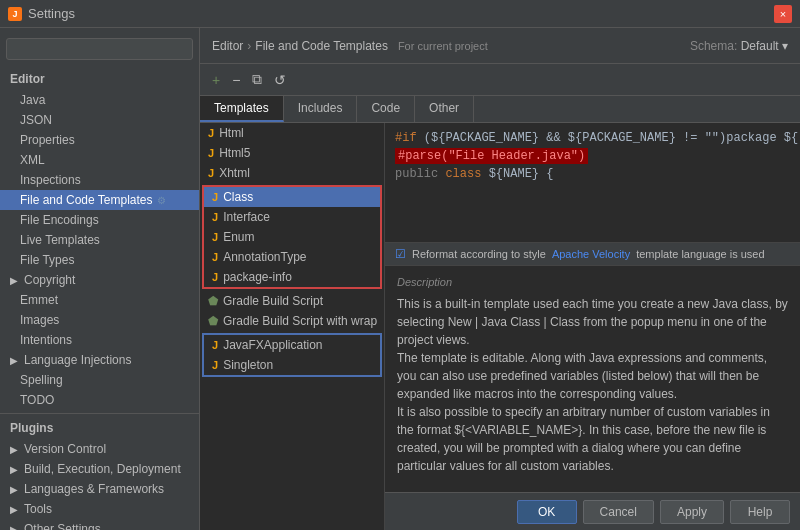 The width and height of the screenshot is (800, 530). Describe the element at coordinates (100, 200) in the screenshot. I see `sidebar-item-file-and-code-templates: File and Code Templates ⚙` at that location.